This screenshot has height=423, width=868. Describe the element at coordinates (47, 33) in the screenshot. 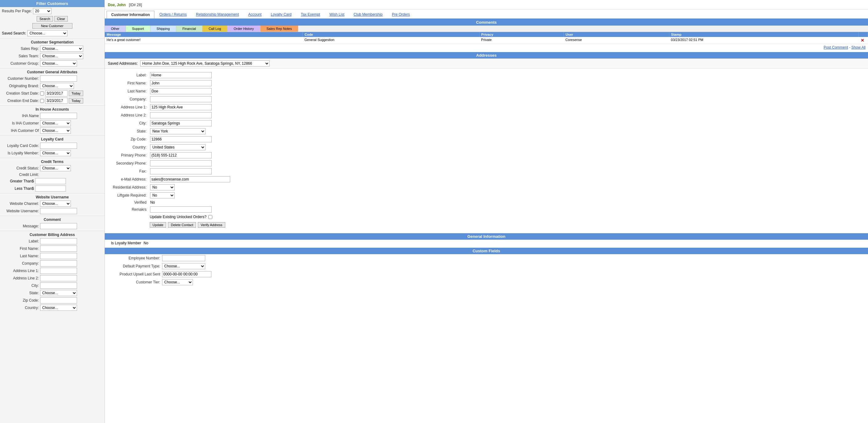

I see `saved-search-select: Choose...` at that location.